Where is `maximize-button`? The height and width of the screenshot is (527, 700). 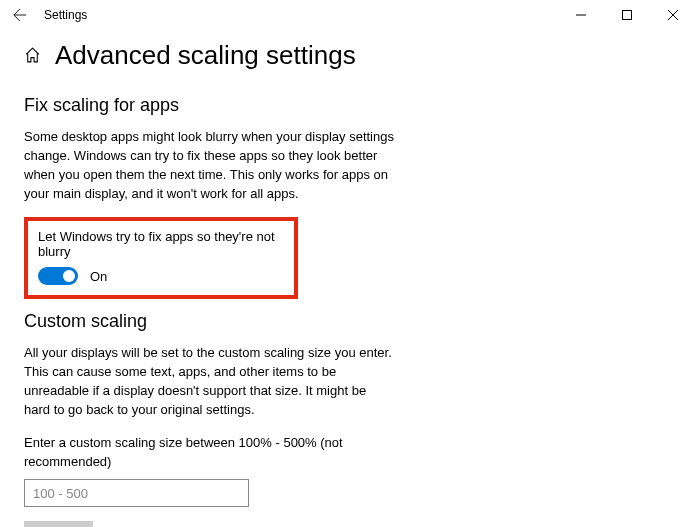 maximize-button is located at coordinates (627, 15).